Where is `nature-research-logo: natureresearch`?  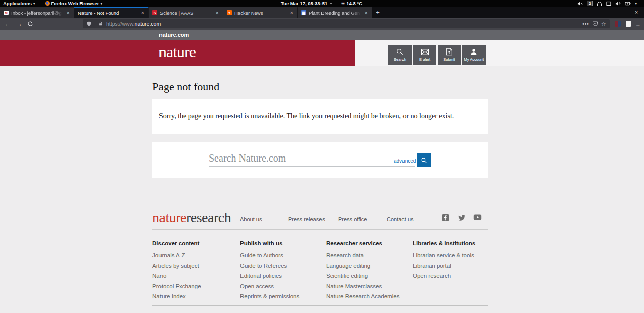
nature-research-logo: natureresearch is located at coordinates (192, 218).